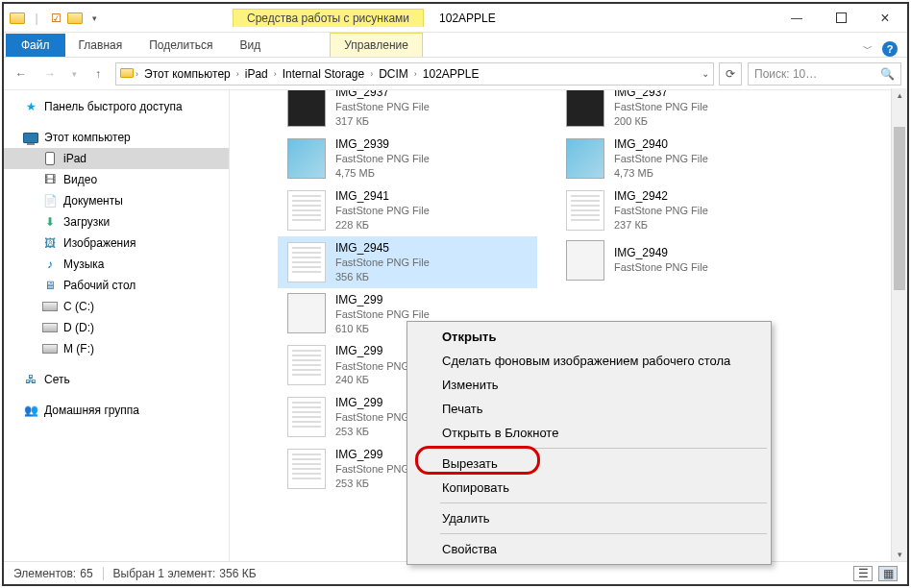 The height and width of the screenshot is (588, 911). I want to click on file-size: 237 КБ, so click(661, 225).